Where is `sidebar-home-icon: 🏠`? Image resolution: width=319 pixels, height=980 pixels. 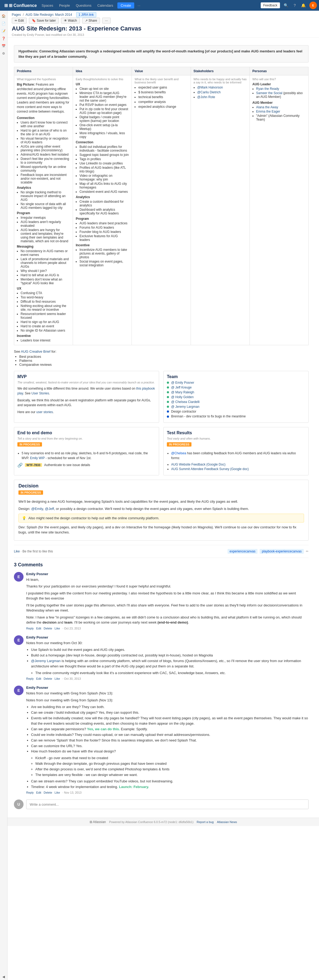 sidebar-home-icon: 🏠 is located at coordinates (4, 16).